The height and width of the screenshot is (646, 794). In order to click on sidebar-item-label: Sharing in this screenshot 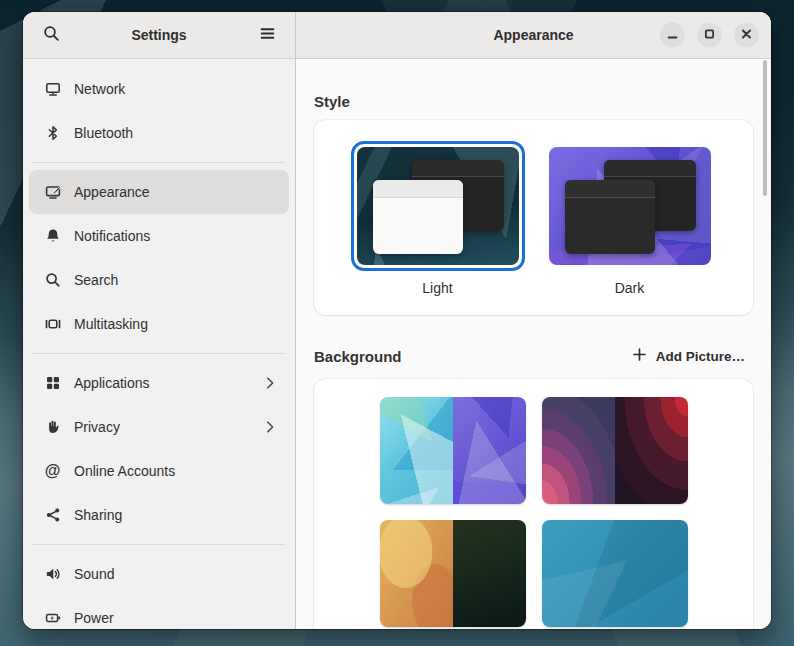, I will do `click(176, 515)`.